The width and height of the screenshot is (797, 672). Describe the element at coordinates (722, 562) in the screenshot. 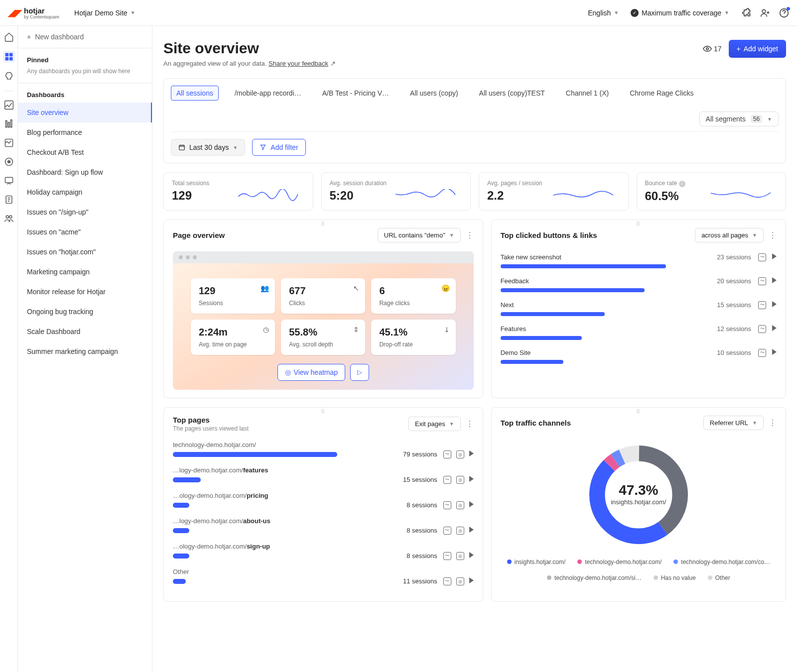

I see `legend-item: technology-demo.hotjar.com/co…` at that location.